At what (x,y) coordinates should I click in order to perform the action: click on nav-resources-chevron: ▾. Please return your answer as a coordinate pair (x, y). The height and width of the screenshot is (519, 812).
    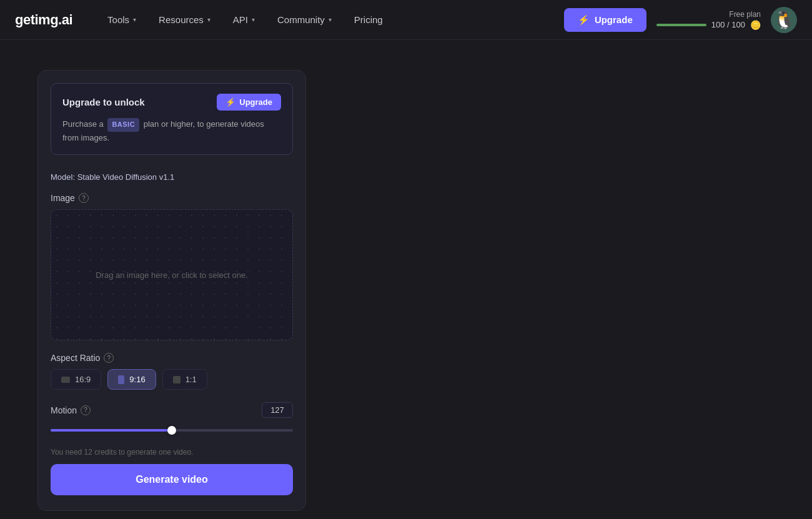
    Looking at the image, I should click on (209, 20).